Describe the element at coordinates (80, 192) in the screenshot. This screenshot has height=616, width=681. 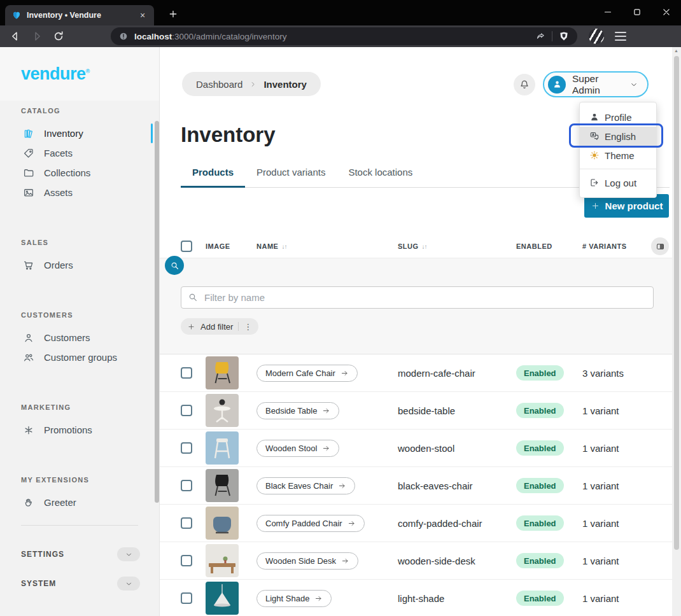
I see `sidebar-item-assets: Assets` at that location.